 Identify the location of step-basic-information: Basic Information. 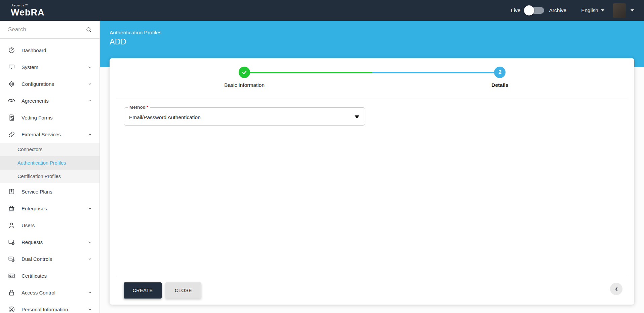
(244, 77).